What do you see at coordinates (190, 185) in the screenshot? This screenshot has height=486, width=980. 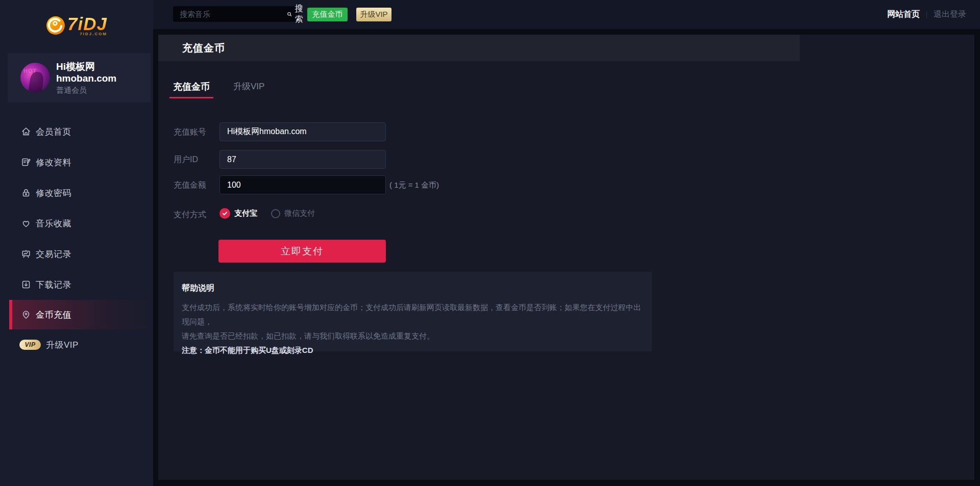 I see `amount-label: 充值金额` at bounding box center [190, 185].